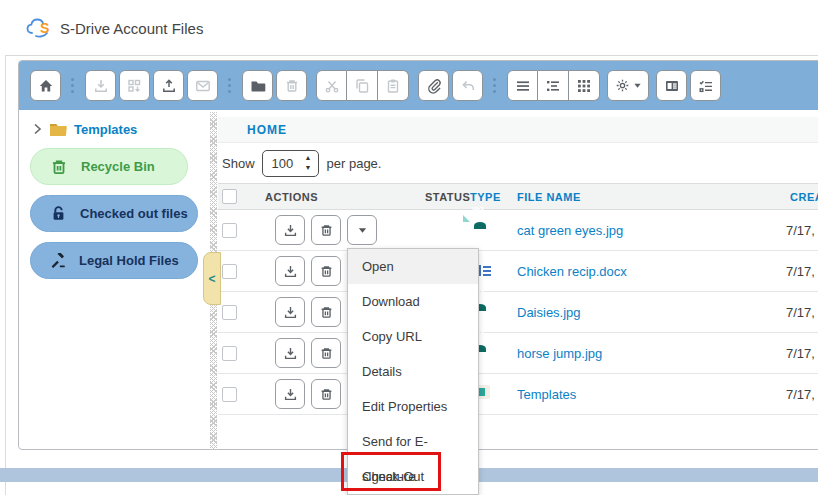 The width and height of the screenshot is (818, 495). What do you see at coordinates (413, 336) in the screenshot?
I see `menu-item-copy-url: Copy URL` at bounding box center [413, 336].